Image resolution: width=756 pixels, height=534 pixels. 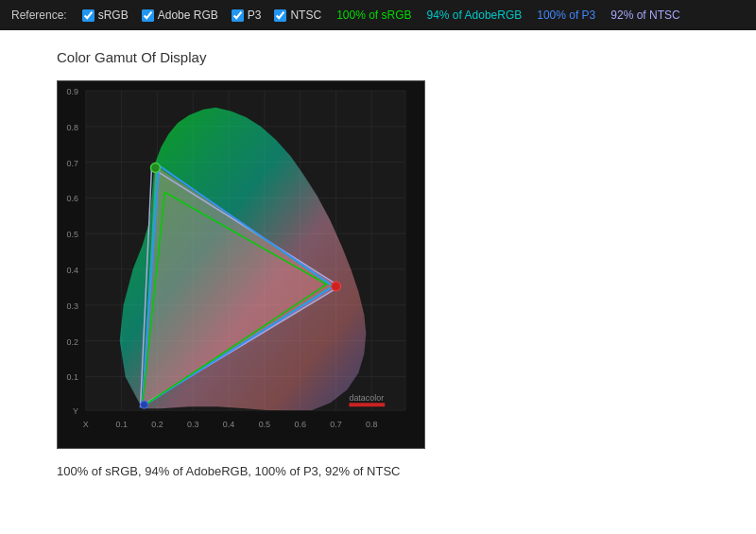 I want to click on adobe-toggle: Adobe RGB, so click(x=180, y=15).